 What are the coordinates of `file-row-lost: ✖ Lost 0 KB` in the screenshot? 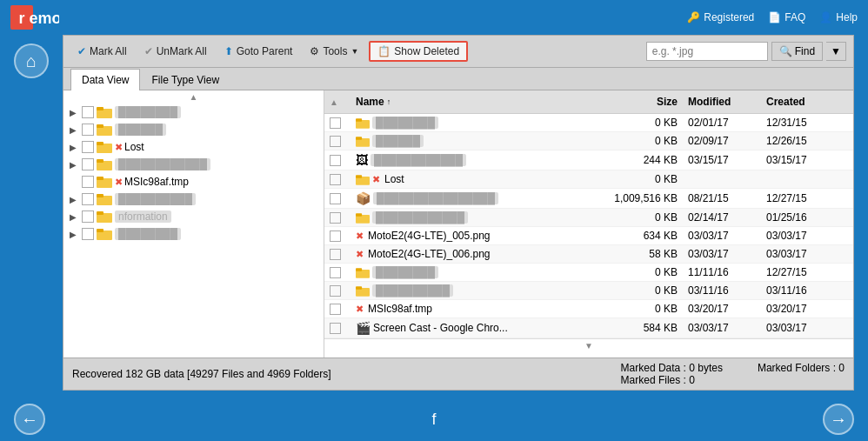 It's located at (589, 179).